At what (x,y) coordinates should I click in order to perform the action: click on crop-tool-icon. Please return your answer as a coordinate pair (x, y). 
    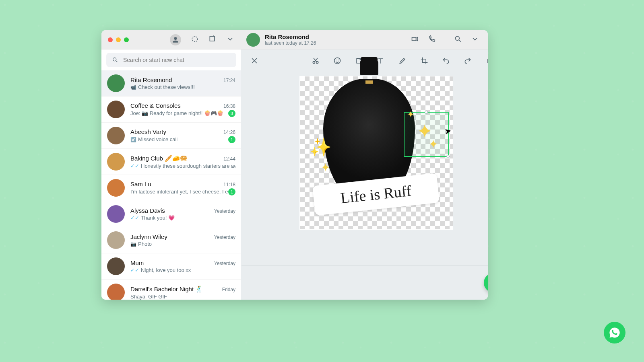
    Looking at the image, I should click on (424, 61).